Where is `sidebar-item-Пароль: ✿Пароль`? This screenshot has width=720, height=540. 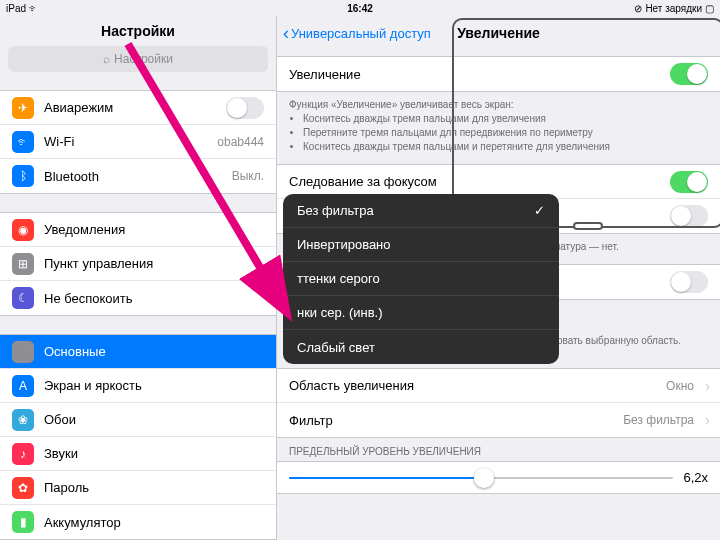 sidebar-item-Пароль: ✿Пароль is located at coordinates (138, 488).